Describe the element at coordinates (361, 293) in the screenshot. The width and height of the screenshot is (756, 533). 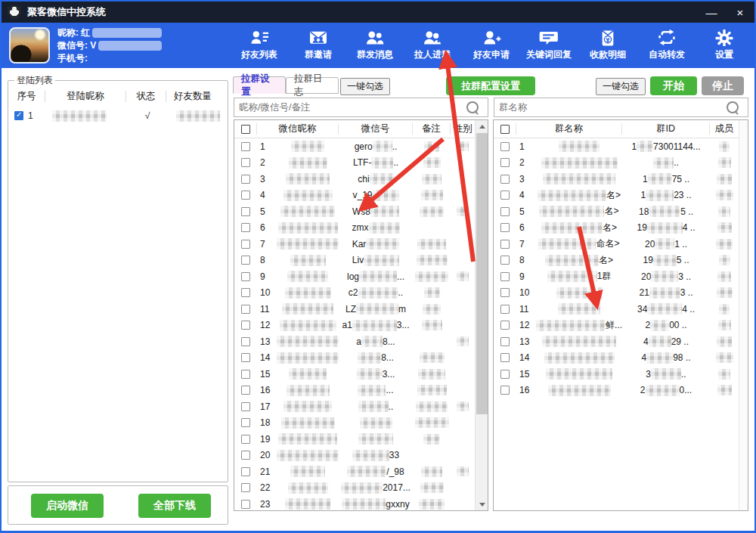
I see `friend-row: 10c2..` at that location.